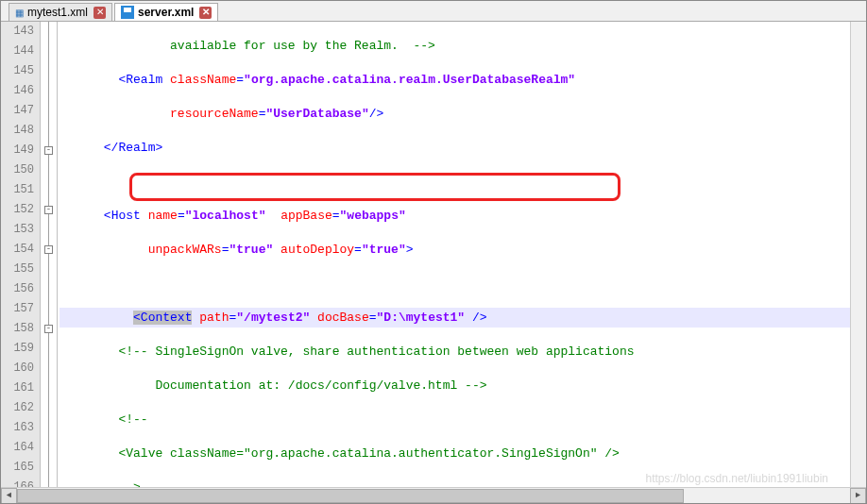 This screenshot has height=504, width=867. I want to click on line-number: 143, so click(17, 32).